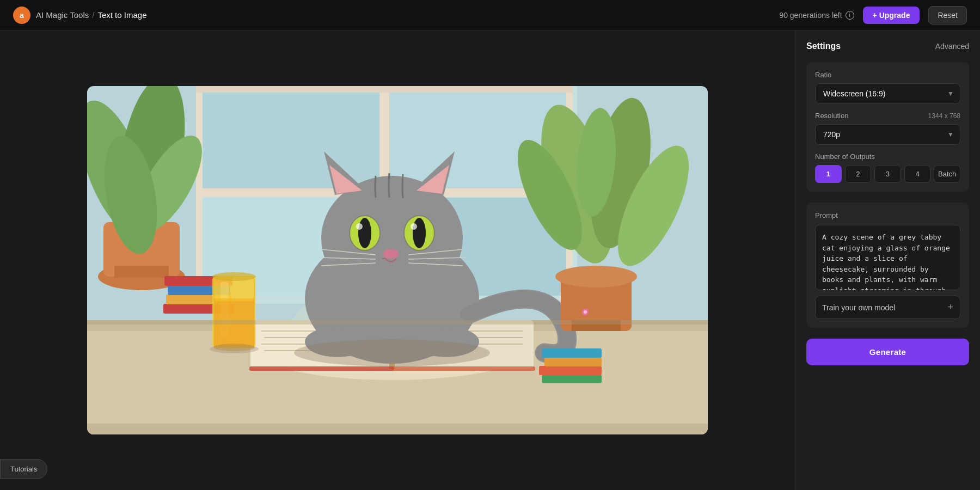 Image resolution: width=980 pixels, height=490 pixels. Describe the element at coordinates (859, 308) in the screenshot. I see `train-model-label: Train your own model` at that location.